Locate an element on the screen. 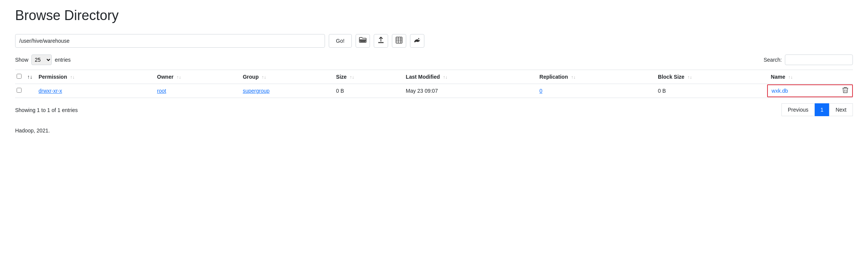  sort-group-icon: ↑↓ is located at coordinates (264, 77).